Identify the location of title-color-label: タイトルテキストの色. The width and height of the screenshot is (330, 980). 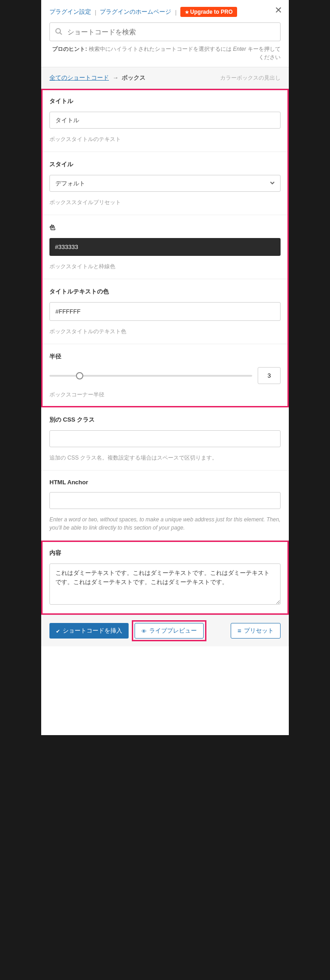
(165, 292).